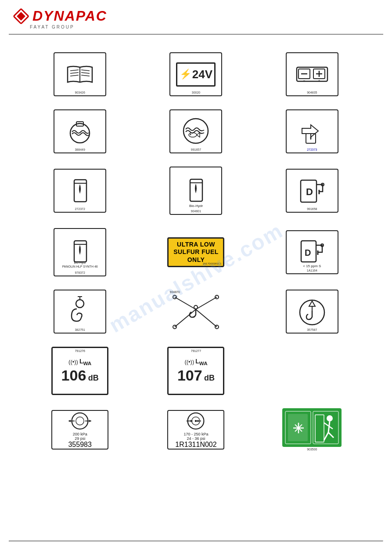 This screenshot has height=555, width=392. Describe the element at coordinates (80, 191) in the screenshot. I see `oil-filter-left-icon` at that location.